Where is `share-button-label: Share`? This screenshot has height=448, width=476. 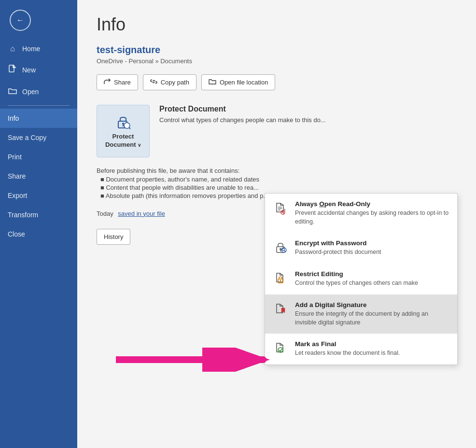
share-button-label: Share is located at coordinates (123, 82).